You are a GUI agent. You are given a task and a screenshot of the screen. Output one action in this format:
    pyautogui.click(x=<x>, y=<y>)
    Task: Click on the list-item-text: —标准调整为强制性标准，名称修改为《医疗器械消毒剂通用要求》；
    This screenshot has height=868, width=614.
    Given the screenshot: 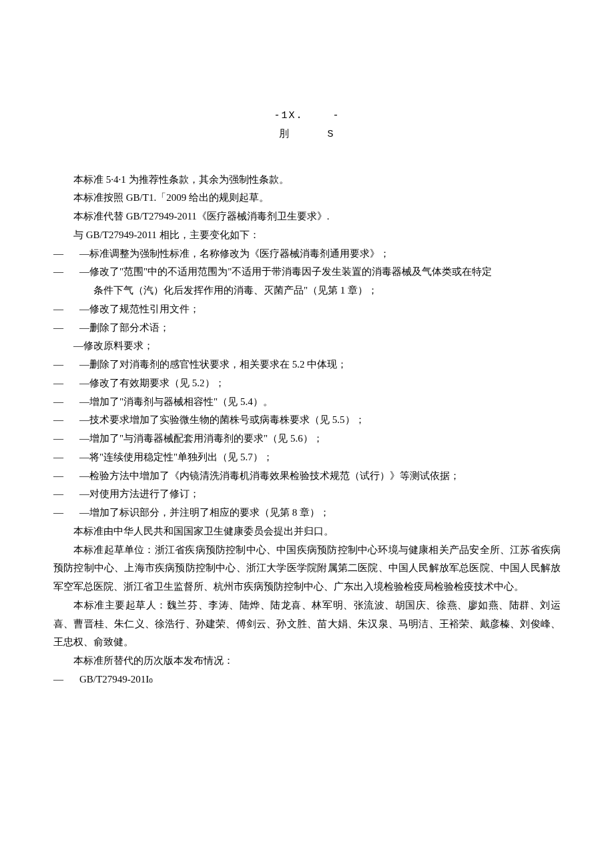 What is the action you would take?
    pyautogui.click(x=232, y=254)
    